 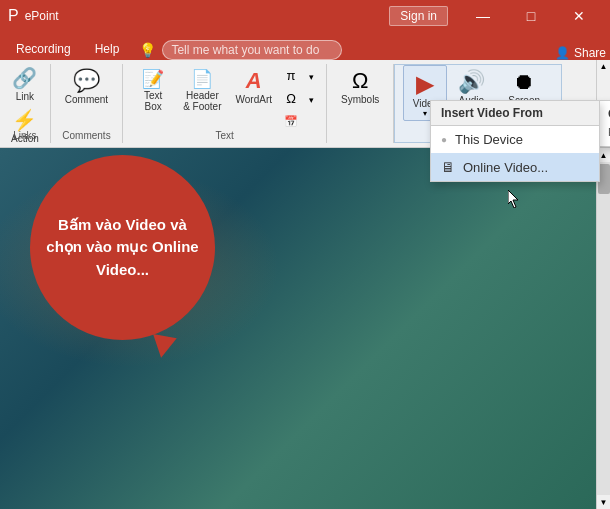 I want to click on symbols-main-label: Symbols, so click(x=360, y=100).